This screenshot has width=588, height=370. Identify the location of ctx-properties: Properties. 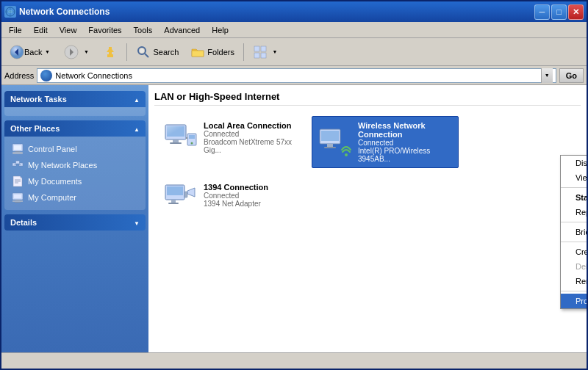
(573, 301).